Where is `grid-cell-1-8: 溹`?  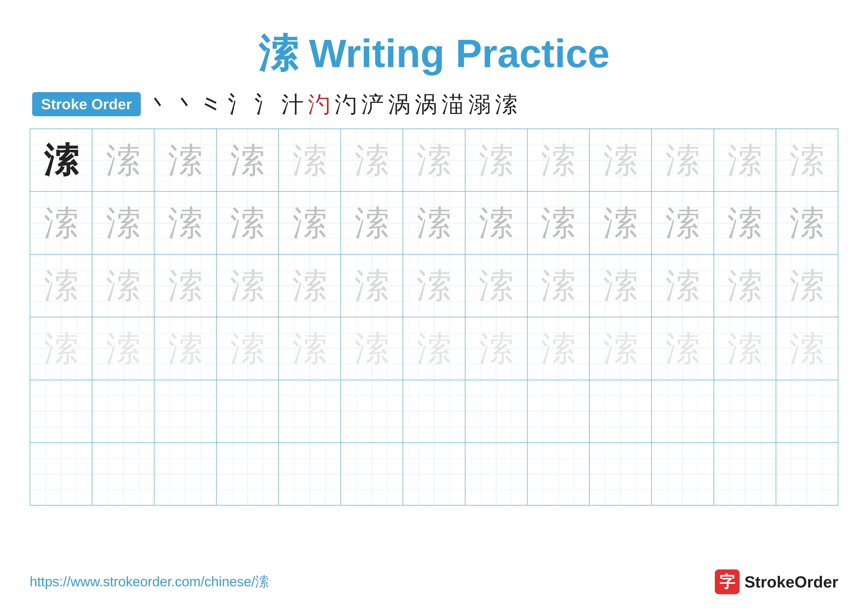 grid-cell-1-8: 溹 is located at coordinates (559, 223).